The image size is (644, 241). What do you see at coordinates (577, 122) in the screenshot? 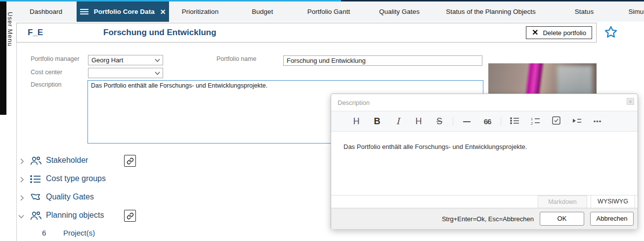
I see `indent-button` at bounding box center [577, 122].